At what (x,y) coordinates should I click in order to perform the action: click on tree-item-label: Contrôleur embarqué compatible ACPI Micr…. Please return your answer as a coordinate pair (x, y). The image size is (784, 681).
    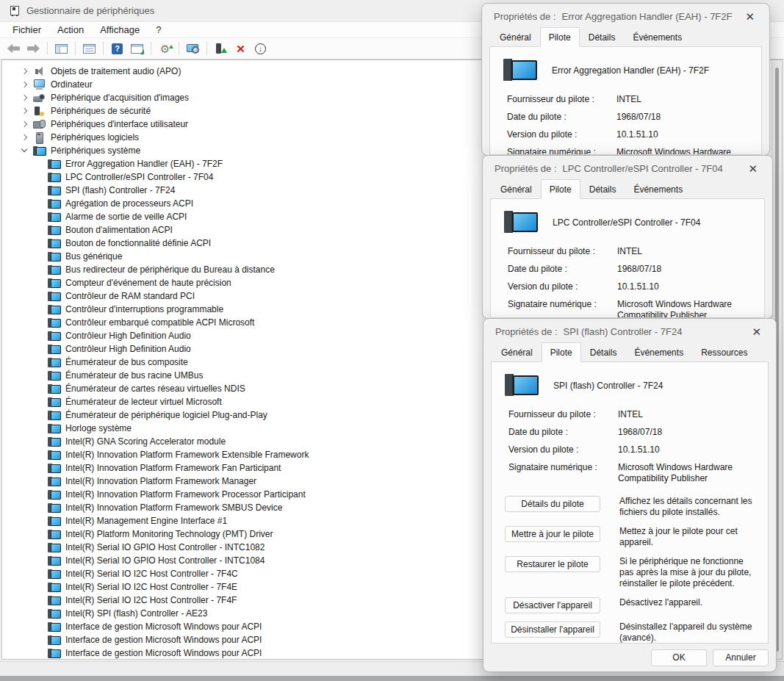
    Looking at the image, I should click on (160, 323).